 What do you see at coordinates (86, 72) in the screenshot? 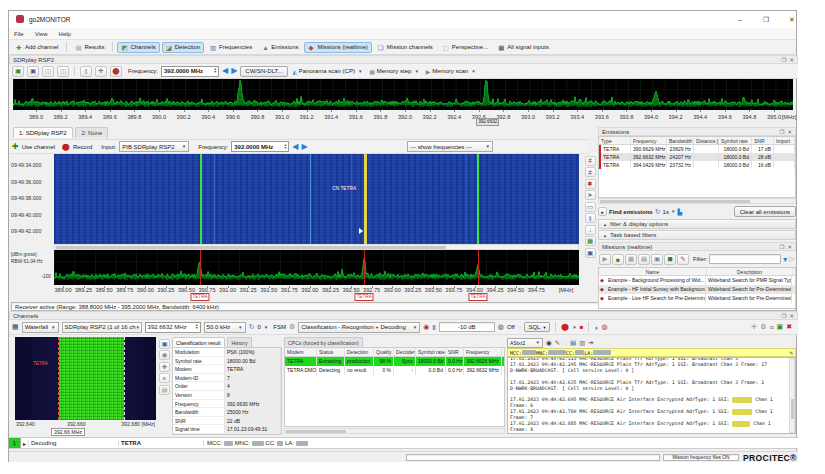
I see `bars-icon: ǁ` at bounding box center [86, 72].